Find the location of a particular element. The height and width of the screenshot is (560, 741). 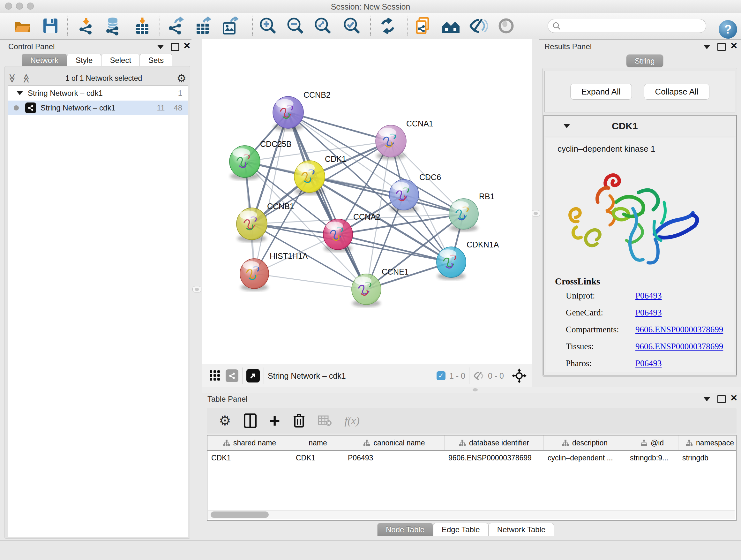

pan-crosshair-icon is located at coordinates (519, 376).